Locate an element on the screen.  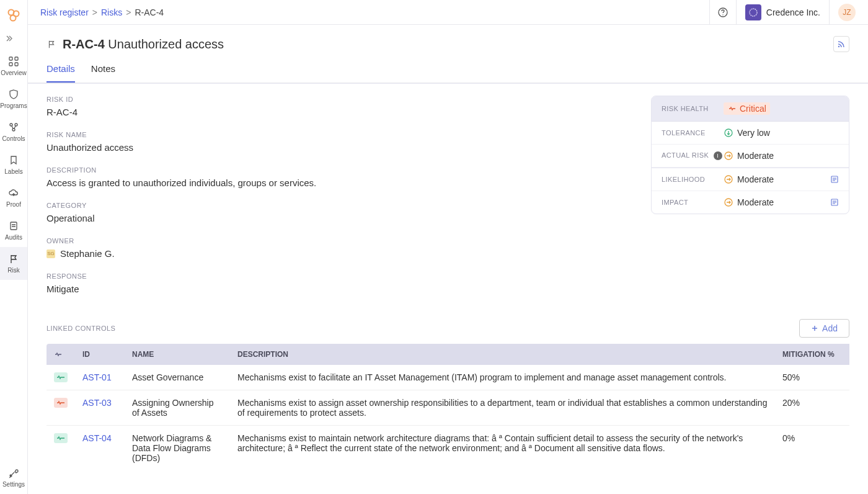
feed-button is located at coordinates (841, 44).